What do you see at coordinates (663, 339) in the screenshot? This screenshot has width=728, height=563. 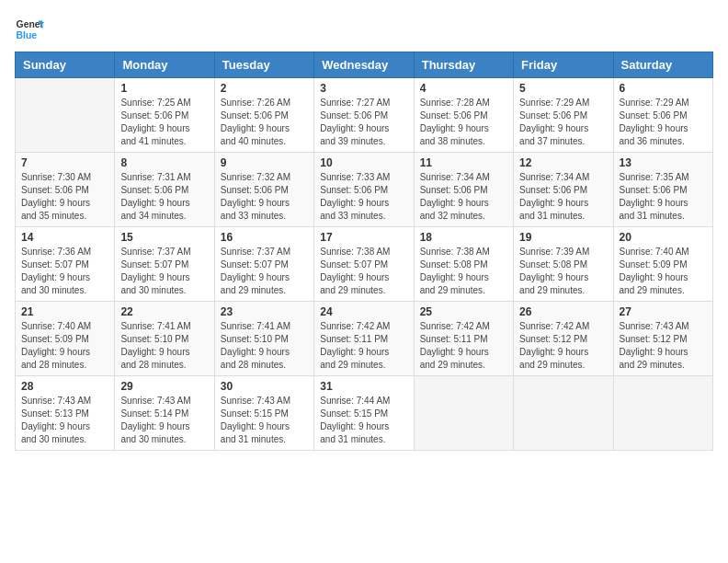 I see `calendar-cell: 27Sunrise: 7:43 AM Sunset: 5:12 PM Dayli…` at bounding box center [663, 339].